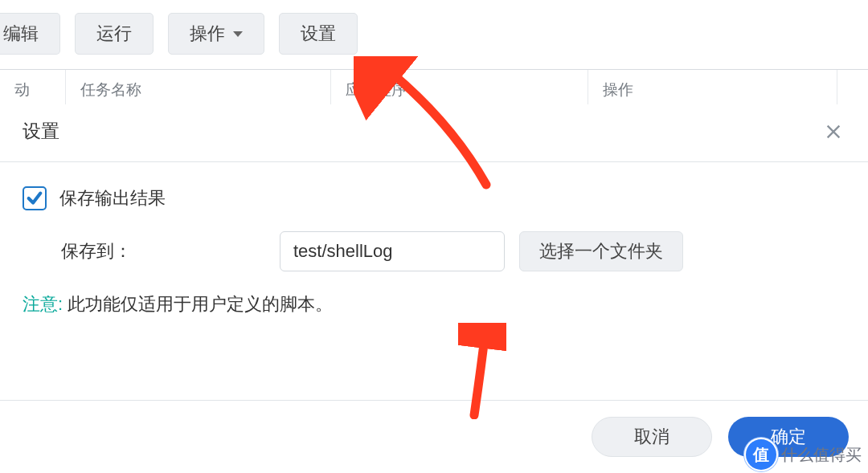 The width and height of the screenshot is (868, 473). Describe the element at coordinates (216, 34) in the screenshot. I see `action-dropdown-button: 操作` at that location.